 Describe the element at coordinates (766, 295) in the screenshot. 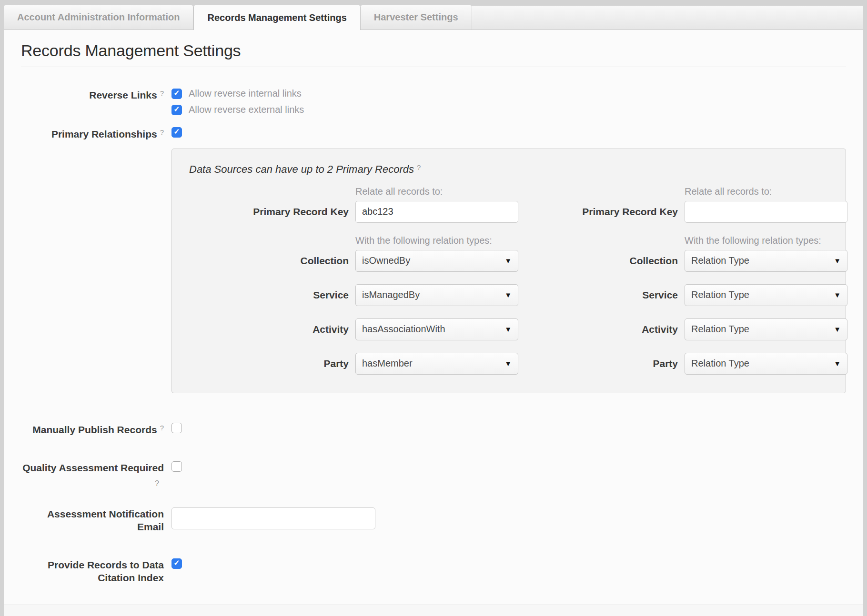

I see `service-relation-select-2: Relation Type ▼` at that location.